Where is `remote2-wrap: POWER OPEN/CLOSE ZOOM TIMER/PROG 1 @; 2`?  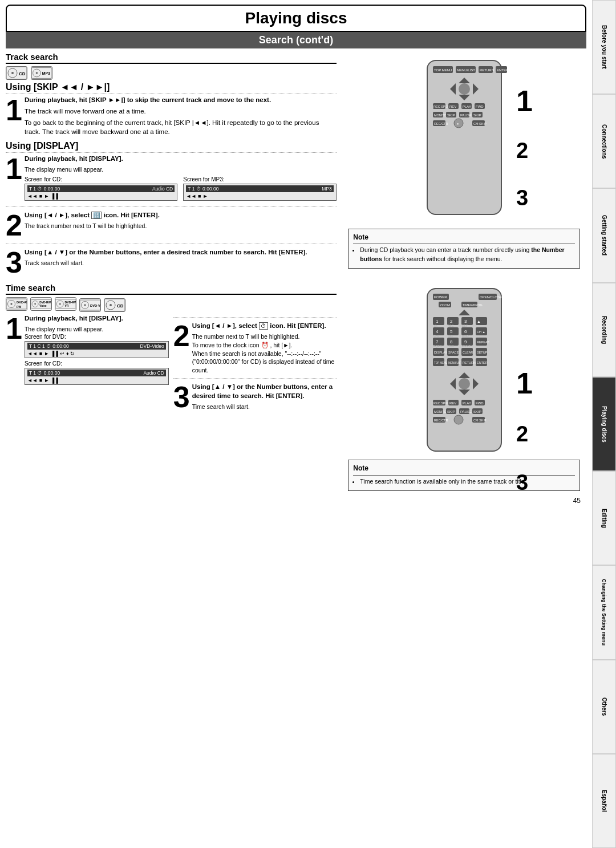 remote2-wrap: POWER OPEN/CLOSE ZOOM TIMER/PROG 1 @; 2 is located at coordinates (464, 371).